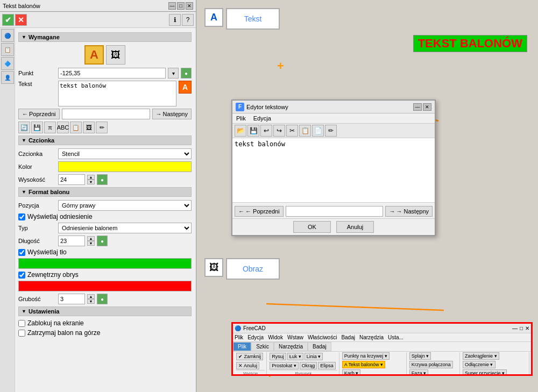 Image resolution: width=538 pixels, height=392 pixels. Describe the element at coordinates (291, 346) in the screenshot. I see `bt-tab-narzedzia: Narzędzia` at that location.